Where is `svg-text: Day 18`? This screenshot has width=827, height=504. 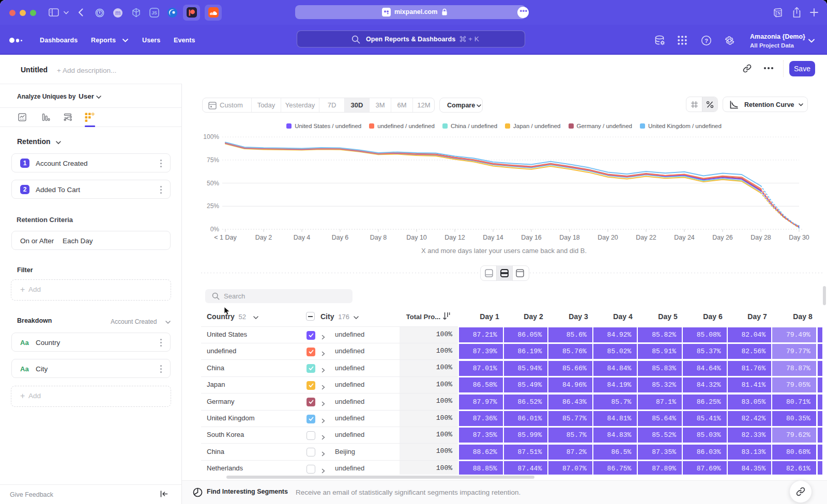 svg-text: Day 18 is located at coordinates (570, 238).